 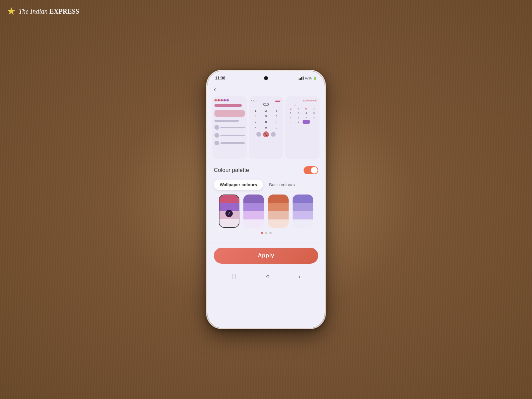 I want to click on dialer-content: + Q : 010 1 2 3, so click(x=266, y=118).